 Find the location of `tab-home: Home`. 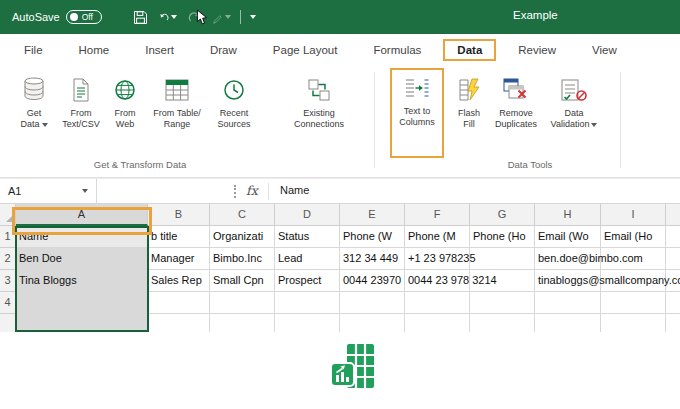

tab-home: Home is located at coordinates (94, 50).